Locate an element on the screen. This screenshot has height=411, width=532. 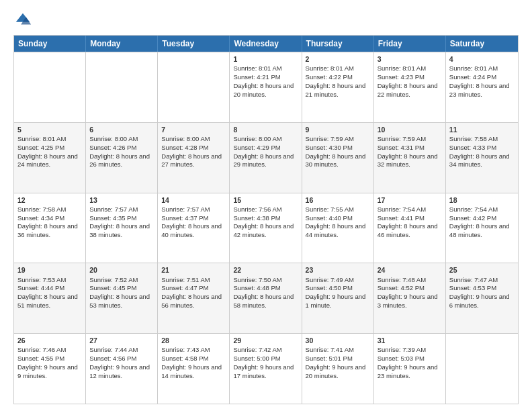
calendar-cell: 1Sunrise: 8:01 AMSunset: 4:21 PMDaylight… is located at coordinates (266, 87).